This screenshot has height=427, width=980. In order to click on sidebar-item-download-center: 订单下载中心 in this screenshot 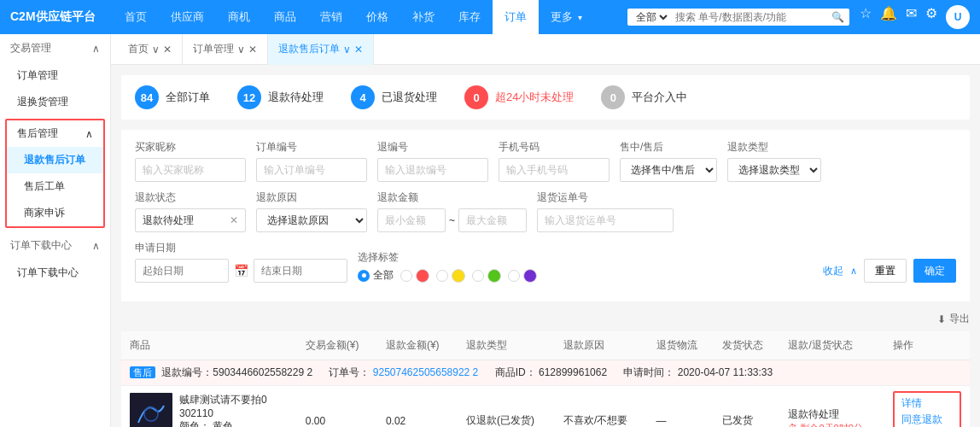, I will do `click(55, 273)`.